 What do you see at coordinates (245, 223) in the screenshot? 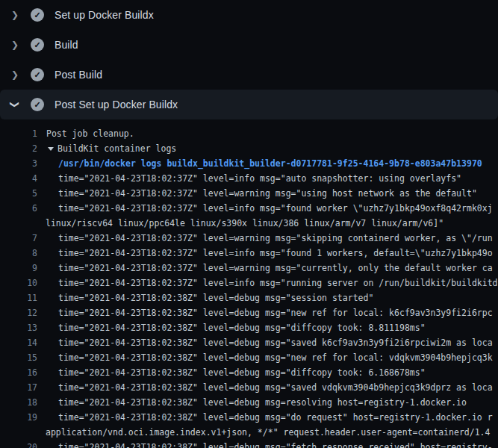
I see `log-text: linux/riscv64 linux/ppc64le linux/s390x …` at bounding box center [245, 223].